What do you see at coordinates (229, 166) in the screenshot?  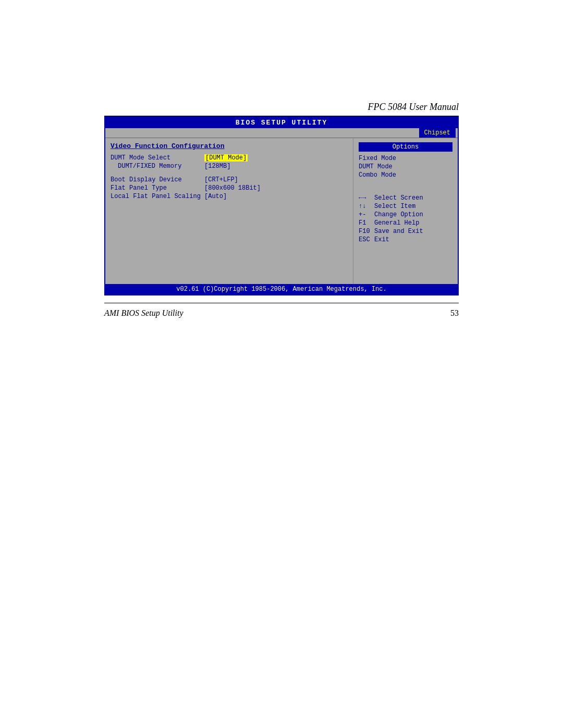 I see `table-row: DUMT/FIXED Memory [128MB]` at bounding box center [229, 166].